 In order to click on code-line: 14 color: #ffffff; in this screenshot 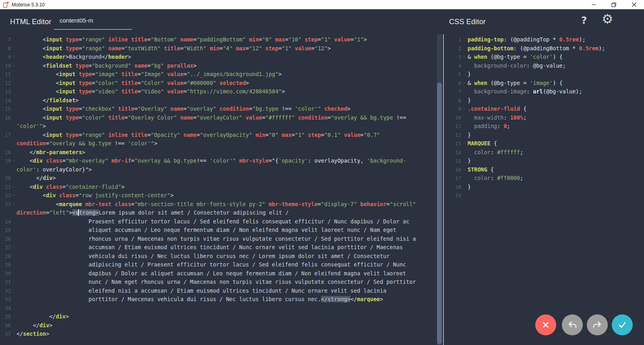, I will do `click(544, 153)`.